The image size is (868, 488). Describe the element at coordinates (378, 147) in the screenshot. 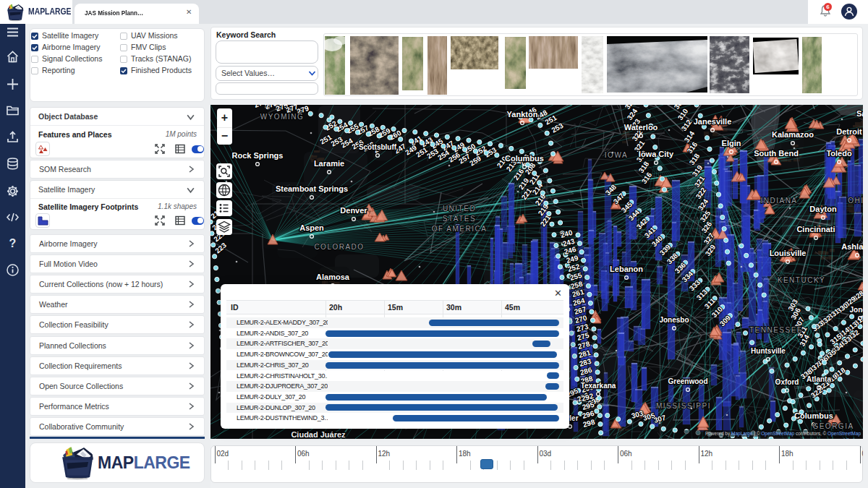

I see `svg-text: Scottsbluff` at that location.